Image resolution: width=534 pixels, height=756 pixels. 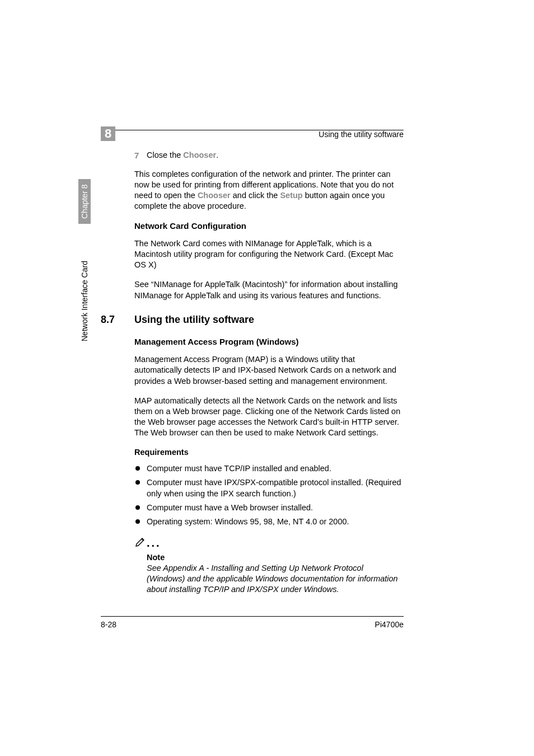 I want to click on page-header: 8 Using the utility software, so click(x=252, y=130).